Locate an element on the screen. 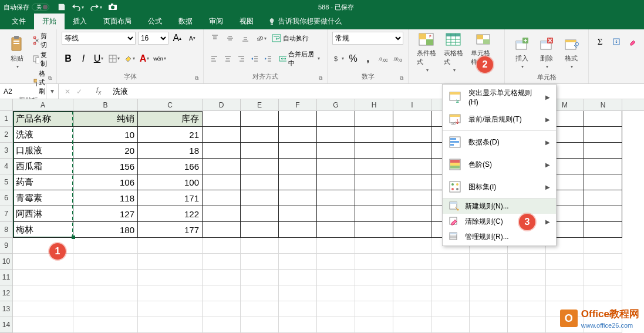 The height and width of the screenshot is (333, 644). tab-layout: 页面布局 is located at coordinates (117, 21).